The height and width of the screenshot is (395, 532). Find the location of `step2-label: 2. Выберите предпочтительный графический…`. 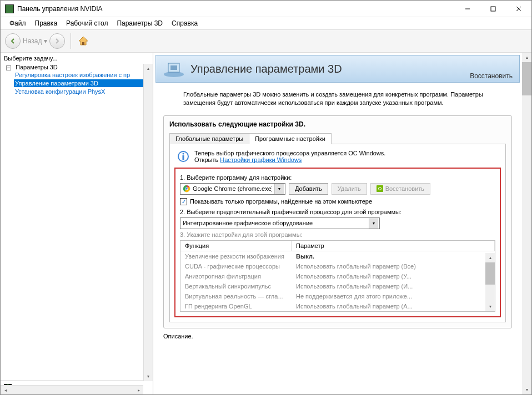

step2-label: 2. Выберите предпочтительный графический… is located at coordinates (338, 212).